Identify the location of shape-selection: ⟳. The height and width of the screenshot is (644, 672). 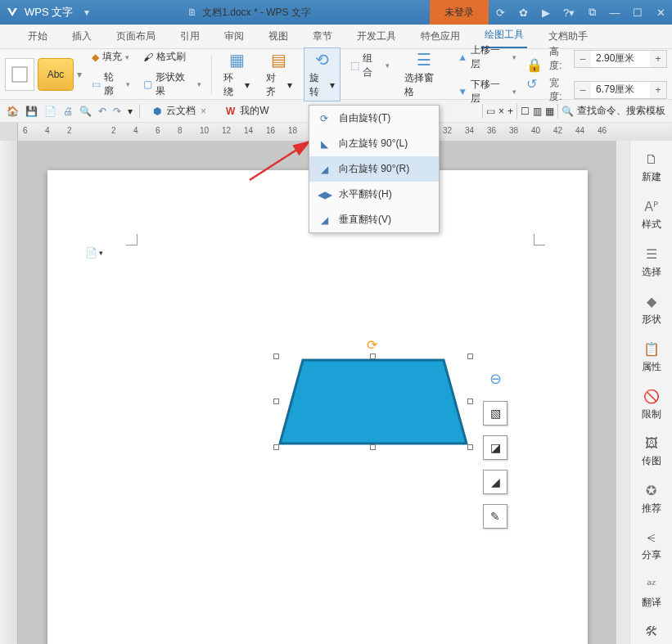
(373, 402).